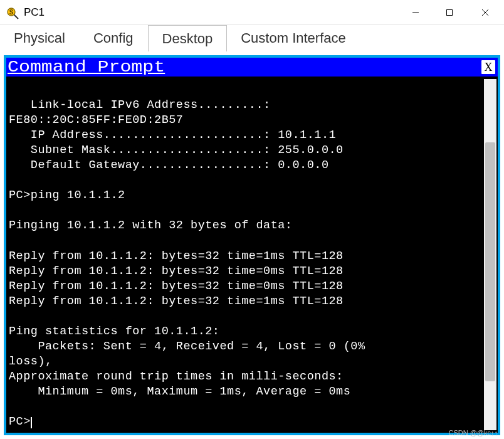  Describe the element at coordinates (293, 38) in the screenshot. I see `tab-custom-interface: Custom Interface` at that location.